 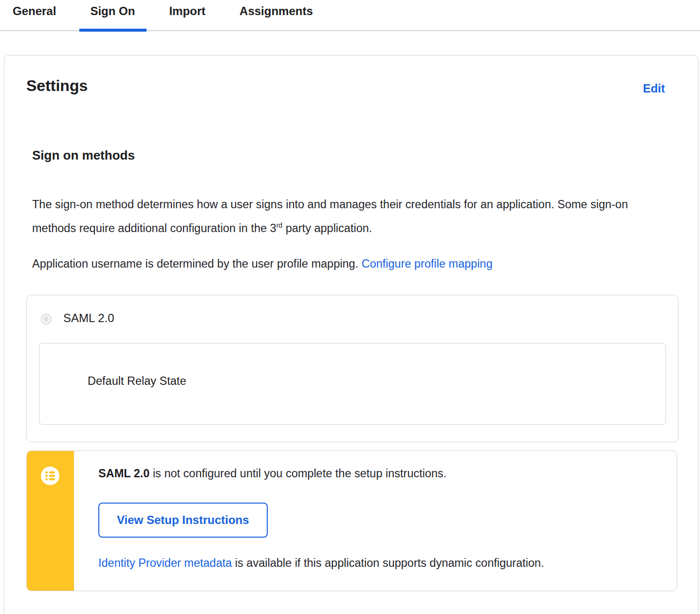 I want to click on username-mapping-description: Application username is determined by th…, so click(x=332, y=264).